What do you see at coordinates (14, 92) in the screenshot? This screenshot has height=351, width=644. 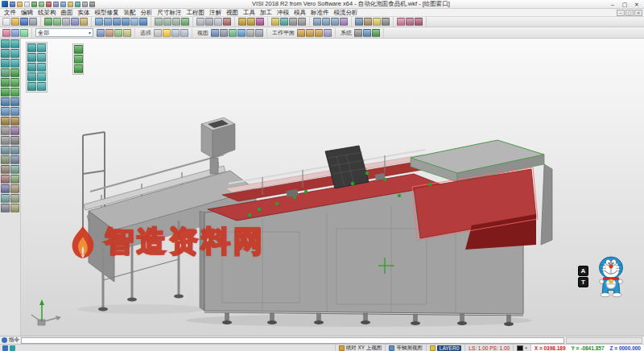 I see `sphere-tool-icon` at bounding box center [14, 92].